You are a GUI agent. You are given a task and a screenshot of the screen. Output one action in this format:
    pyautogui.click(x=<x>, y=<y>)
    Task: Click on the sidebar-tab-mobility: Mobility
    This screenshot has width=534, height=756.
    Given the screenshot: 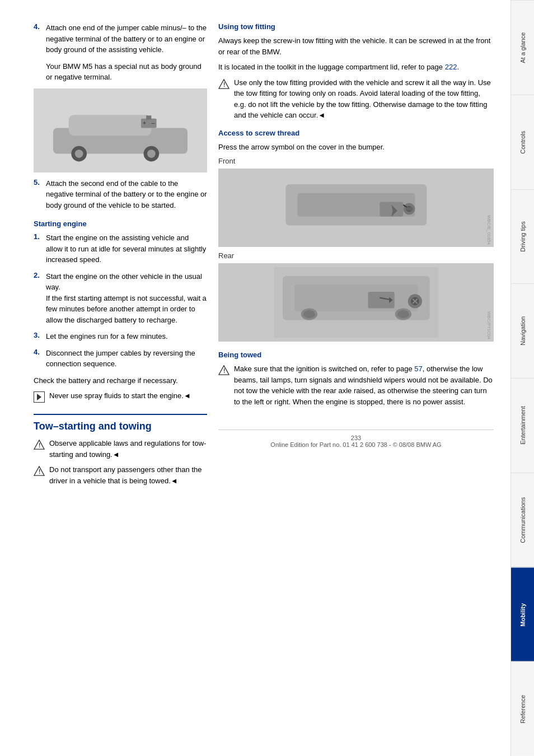 What is the action you would take?
    pyautogui.click(x=523, y=615)
    